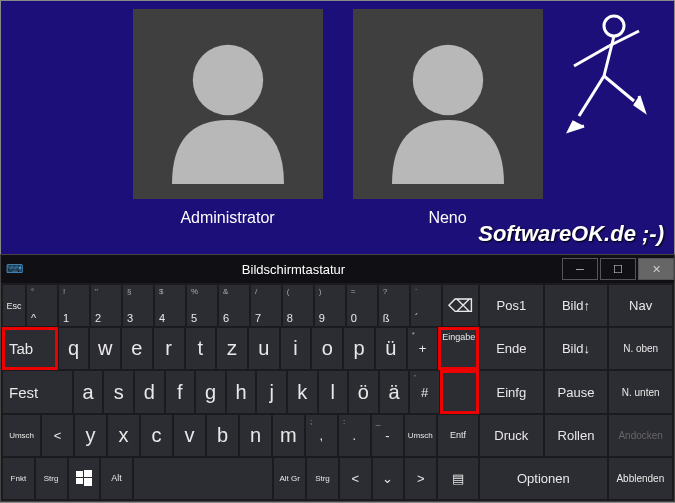 The width and height of the screenshot is (675, 503). I want to click on key-5: %5, so click(202, 306).